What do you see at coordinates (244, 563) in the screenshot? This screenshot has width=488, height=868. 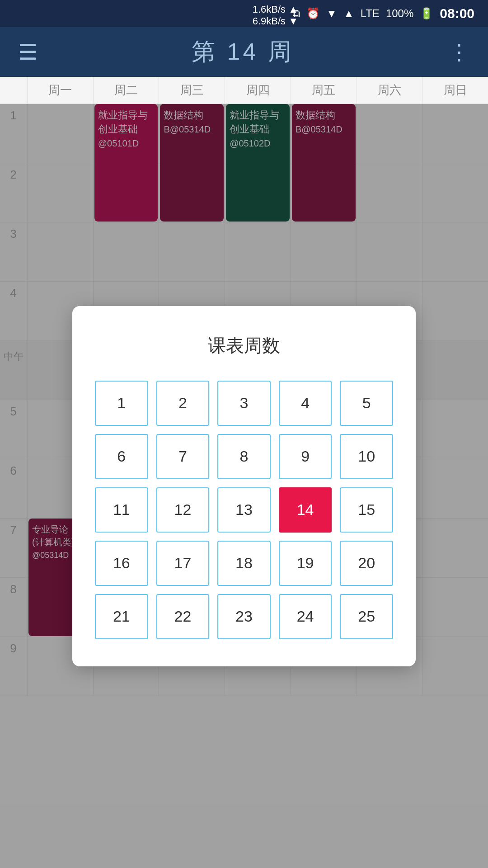 I see `week-cell-18: 18` at bounding box center [244, 563].